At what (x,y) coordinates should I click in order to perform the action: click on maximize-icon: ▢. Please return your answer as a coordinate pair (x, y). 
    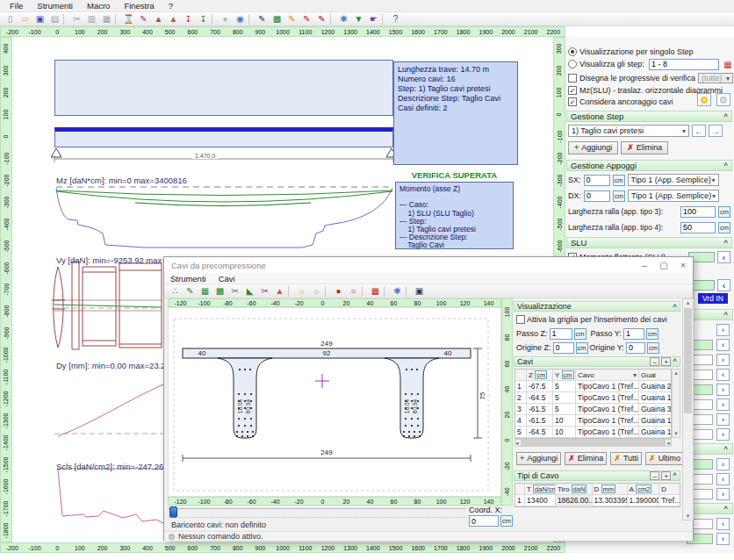
    Looking at the image, I should click on (664, 265).